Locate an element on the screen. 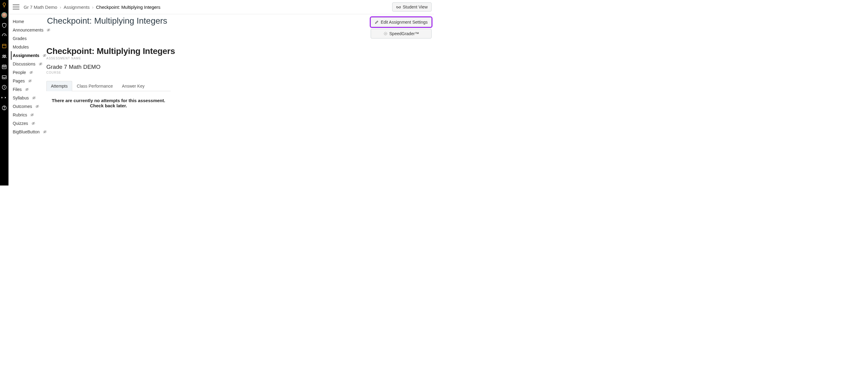  course-nav-label: Outcomes is located at coordinates (22, 106).